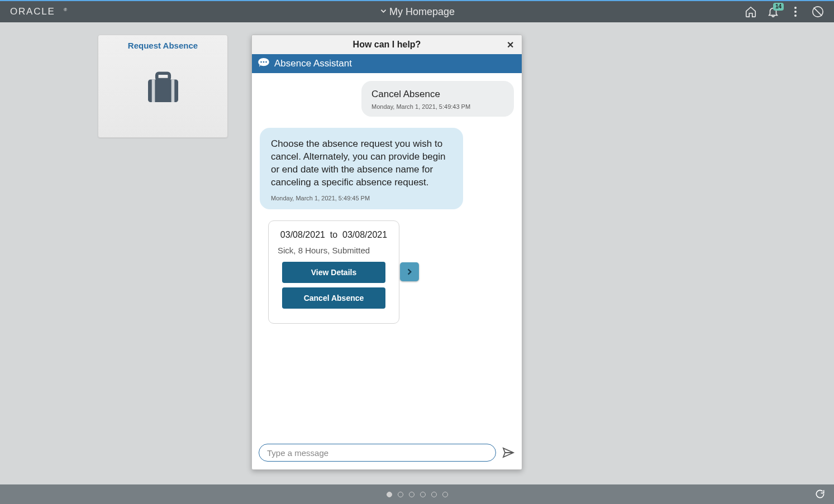 Image resolution: width=834 pixels, height=504 pixels. I want to click on absence-card-sub: Sick, 8 Hours, Submitted, so click(334, 250).